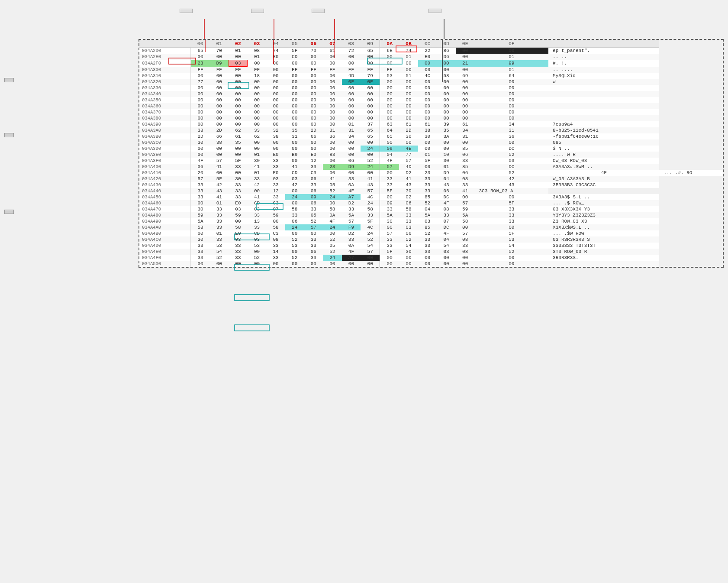 The height and width of the screenshot is (583, 728). Describe the element at coordinates (446, 221) in the screenshot. I see `hex-cell: 07` at that location.